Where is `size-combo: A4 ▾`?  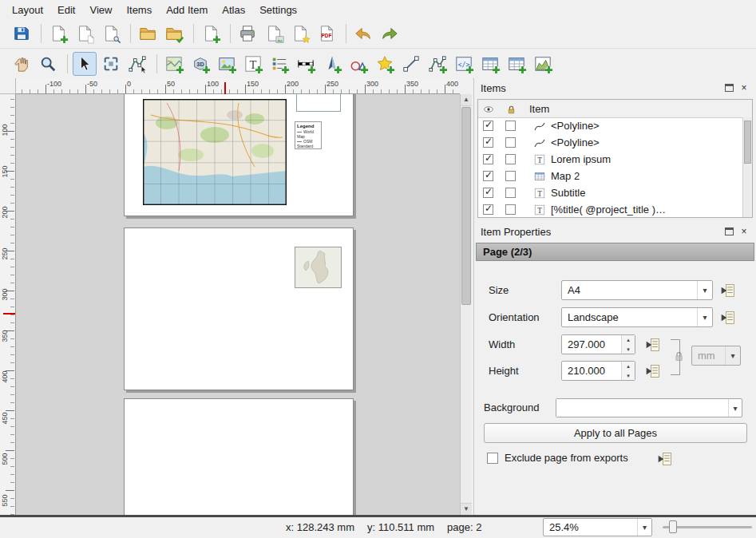
size-combo: A4 ▾ is located at coordinates (637, 291).